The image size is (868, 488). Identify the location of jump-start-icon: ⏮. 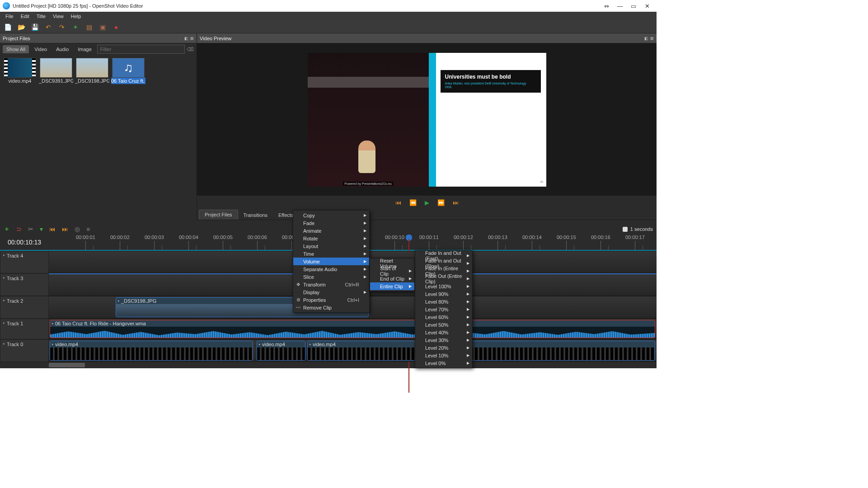
(399, 202).